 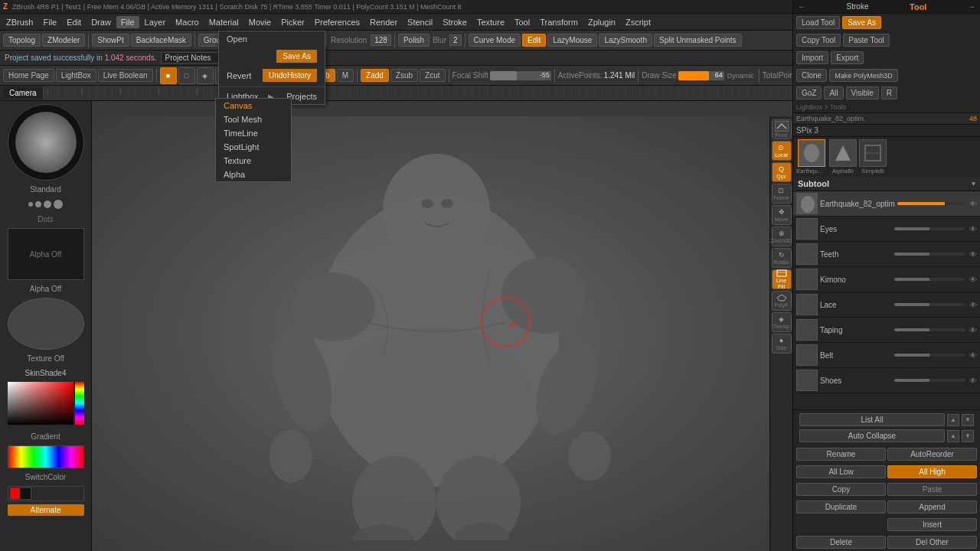 I want to click on curve-mode-btn: Curve Mode, so click(x=495, y=40).